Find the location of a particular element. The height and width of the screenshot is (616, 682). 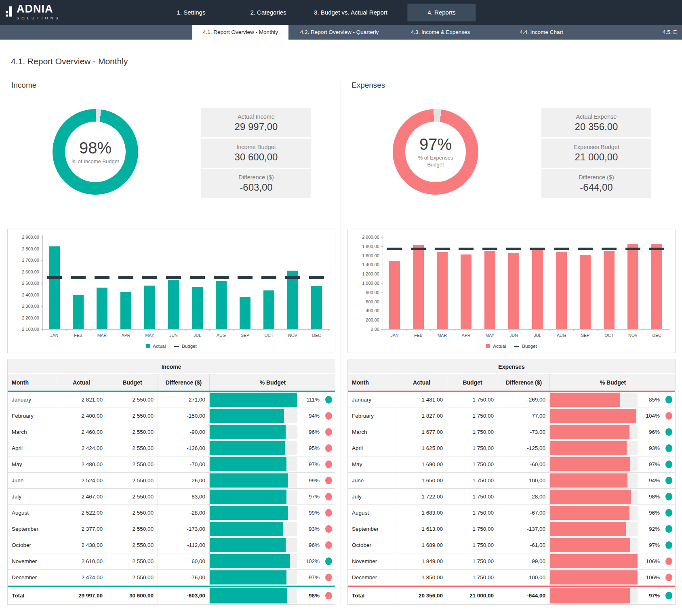

sub-nav-tab-4: 4.4. Income Chart is located at coordinates (541, 32).